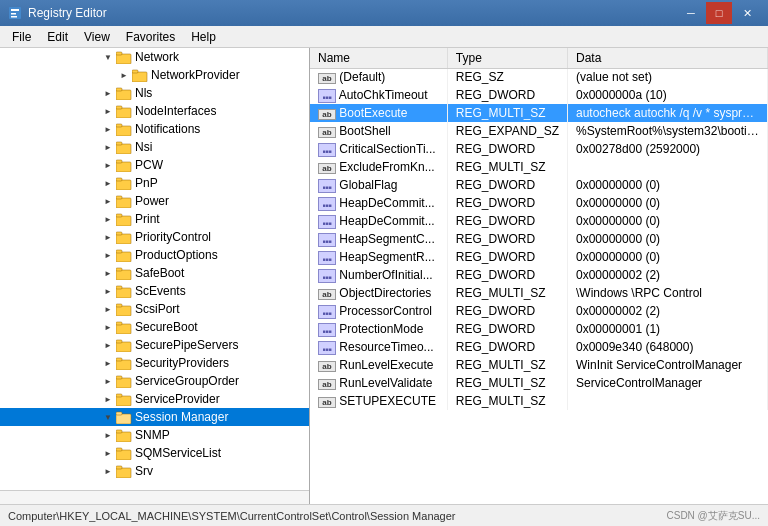  What do you see at coordinates (173, 237) in the screenshot?
I see `tree-item-label: PriorityControl` at bounding box center [173, 237].